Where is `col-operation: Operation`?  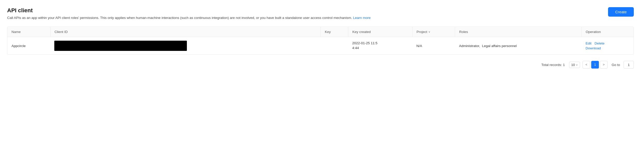
col-operation: Operation is located at coordinates (608, 32).